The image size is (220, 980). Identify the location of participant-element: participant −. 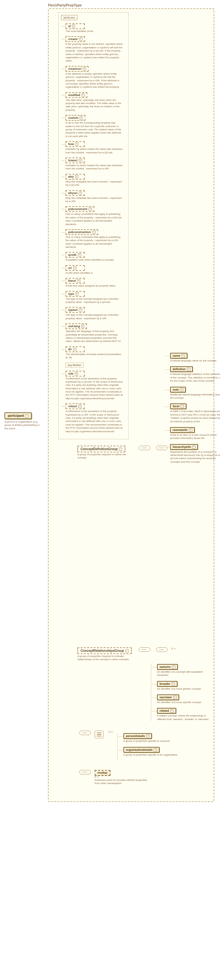
(18, 416).